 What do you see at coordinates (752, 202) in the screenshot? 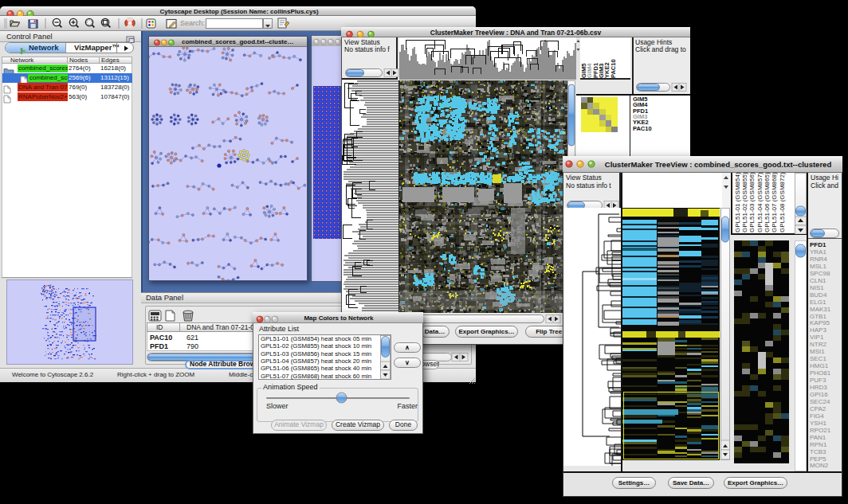
I see `svg-text: GPL51-03 (GSM856)` at bounding box center [752, 202].